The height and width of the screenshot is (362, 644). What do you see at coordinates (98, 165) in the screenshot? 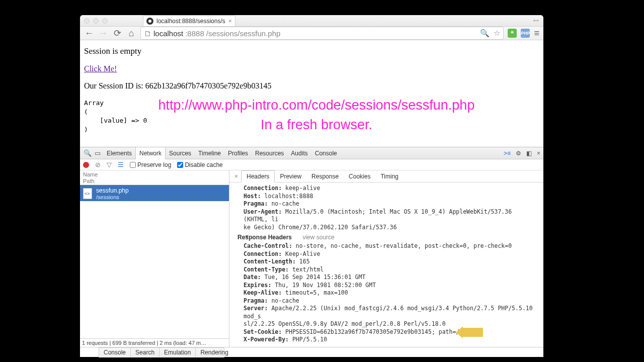
I see `clear-button: ⊘` at bounding box center [98, 165].